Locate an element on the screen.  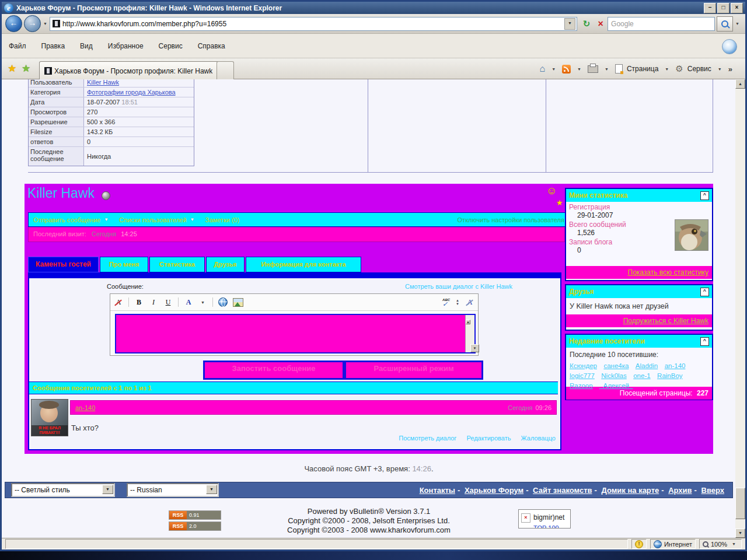
befriend-link: Подружиться с Killer Hawk is located at coordinates (666, 321).